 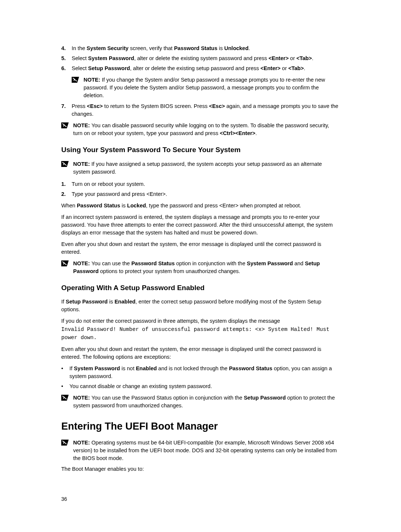 What do you see at coordinates (66, 194) in the screenshot?
I see `step-number: 2.` at bounding box center [66, 194].